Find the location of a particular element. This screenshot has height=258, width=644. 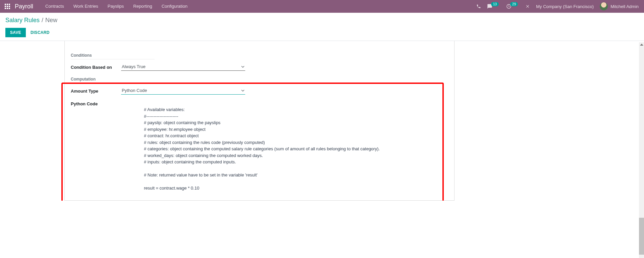

nav-item-payslips: Payslips is located at coordinates (116, 6).